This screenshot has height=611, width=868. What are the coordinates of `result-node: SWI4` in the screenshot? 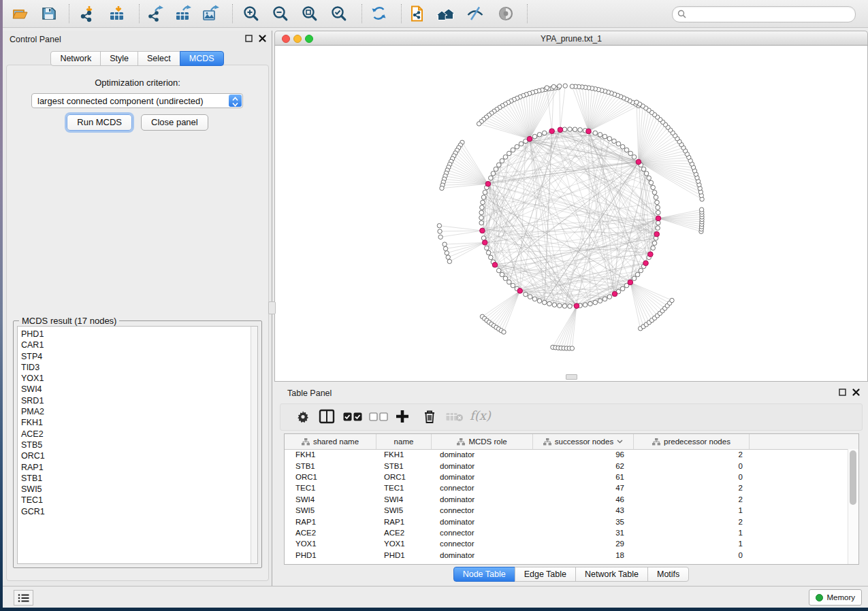 It's located at (33, 389).